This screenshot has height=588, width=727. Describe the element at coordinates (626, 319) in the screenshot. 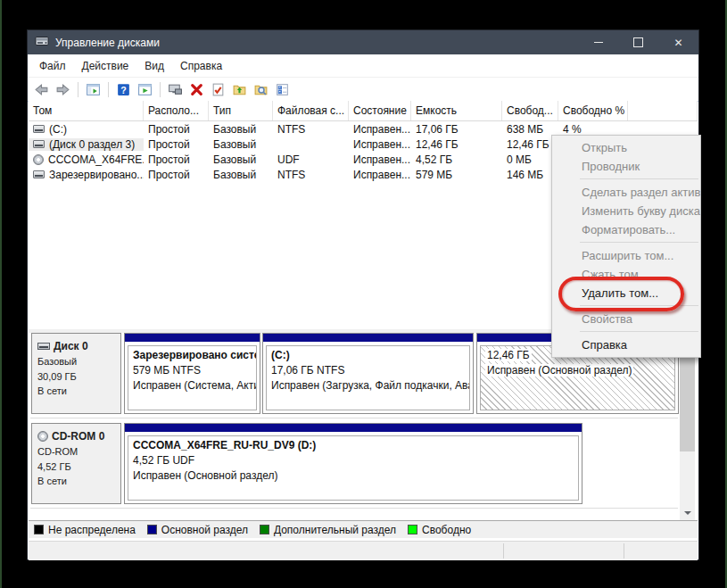

I see `menu-item-properties: Свойства` at that location.